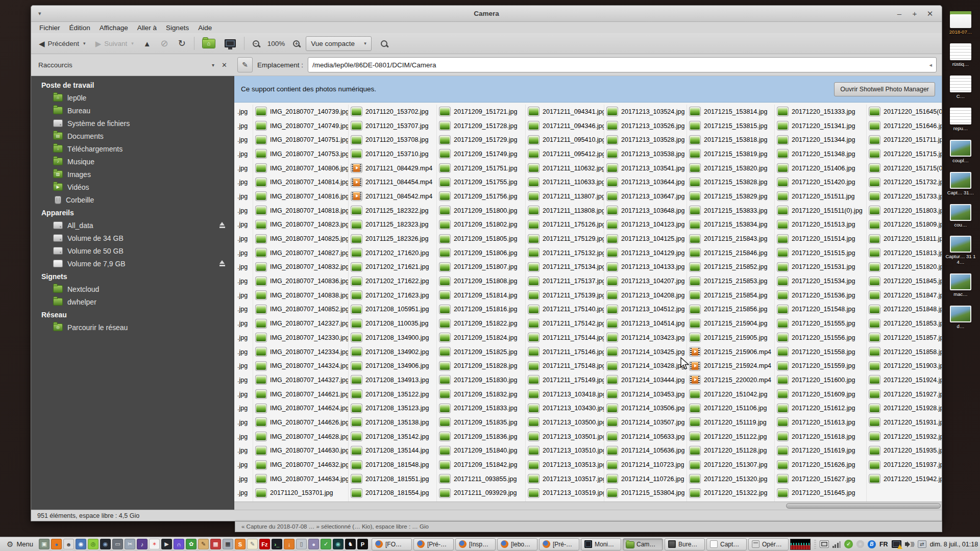  What do you see at coordinates (837, 544) in the screenshot?
I see `signal-strength-icon` at bounding box center [837, 544].